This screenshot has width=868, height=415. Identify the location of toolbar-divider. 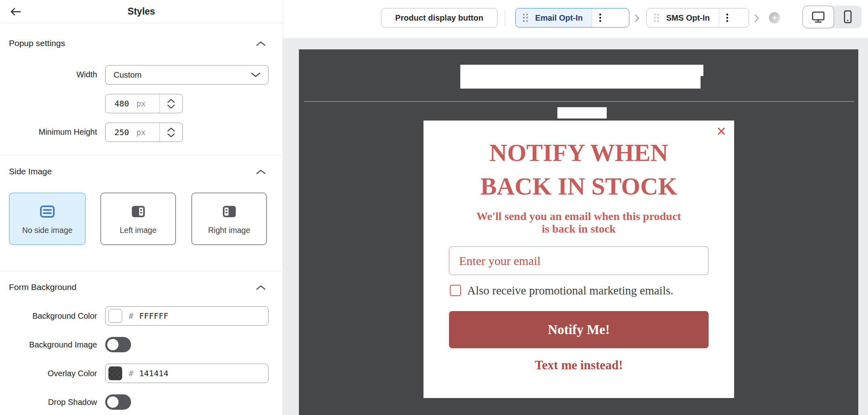
(505, 18).